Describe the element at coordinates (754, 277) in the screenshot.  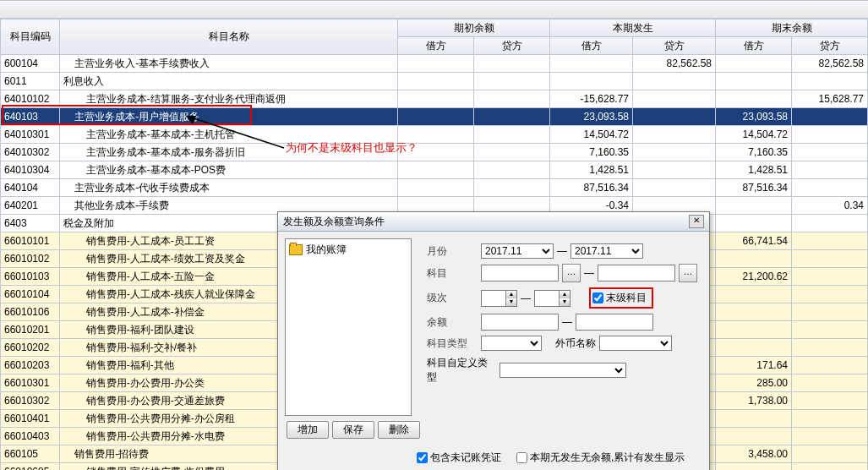
I see `cell-ending-debit: 21,200.62` at that location.